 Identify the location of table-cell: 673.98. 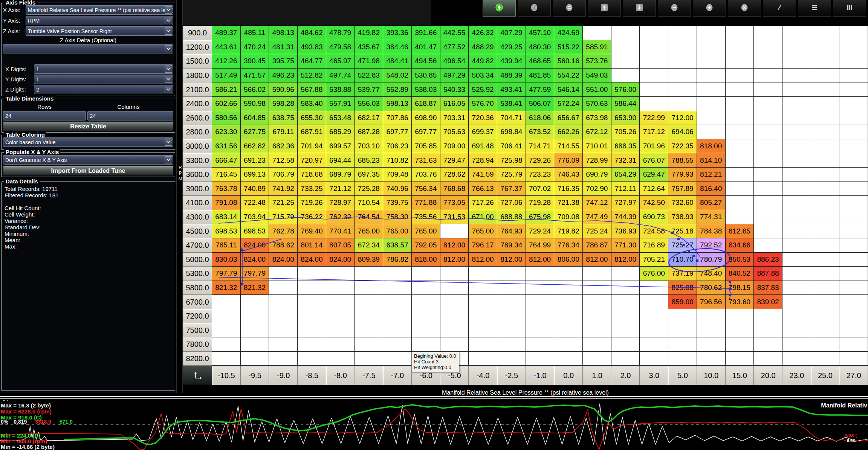
(597, 118).